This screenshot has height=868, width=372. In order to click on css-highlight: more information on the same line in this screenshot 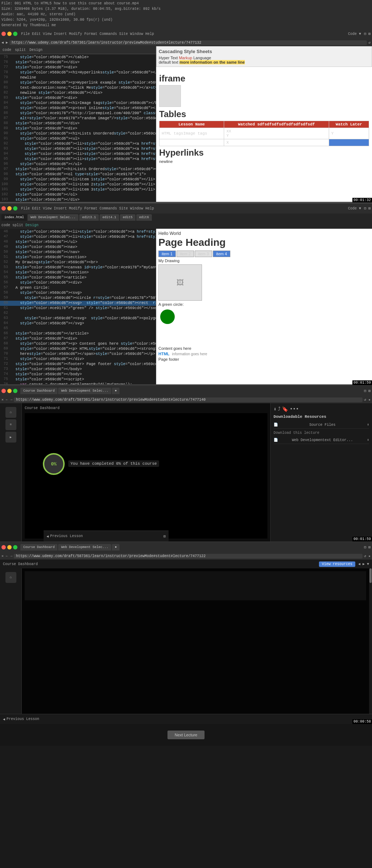, I will do `click(212, 62)`.